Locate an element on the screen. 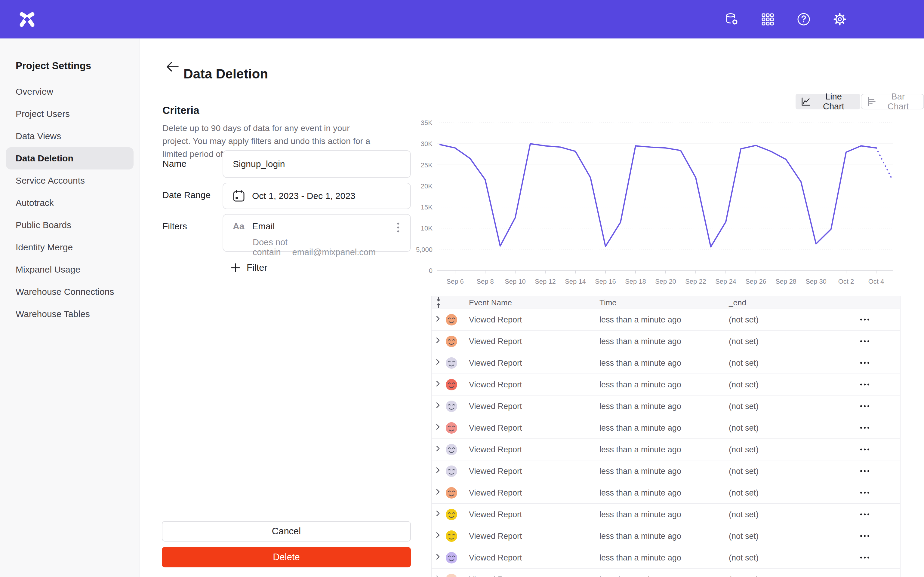  chart-type-toggle: Line Chart Bar Chart is located at coordinates (860, 102).